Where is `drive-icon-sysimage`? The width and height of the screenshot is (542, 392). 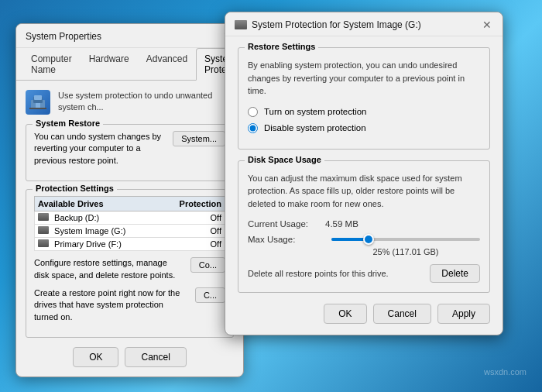
drive-icon-sysimage is located at coordinates (43, 230).